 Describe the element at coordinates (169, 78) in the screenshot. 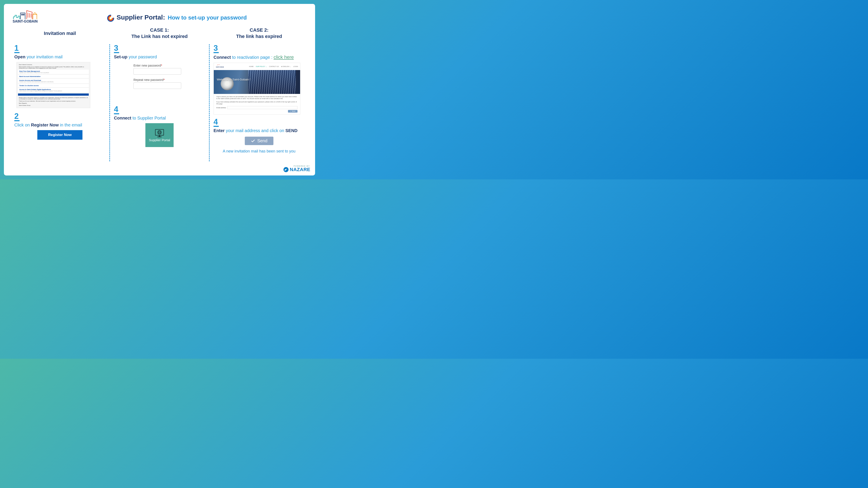

I see `password-form: Enter new password* Repeat new password*` at that location.